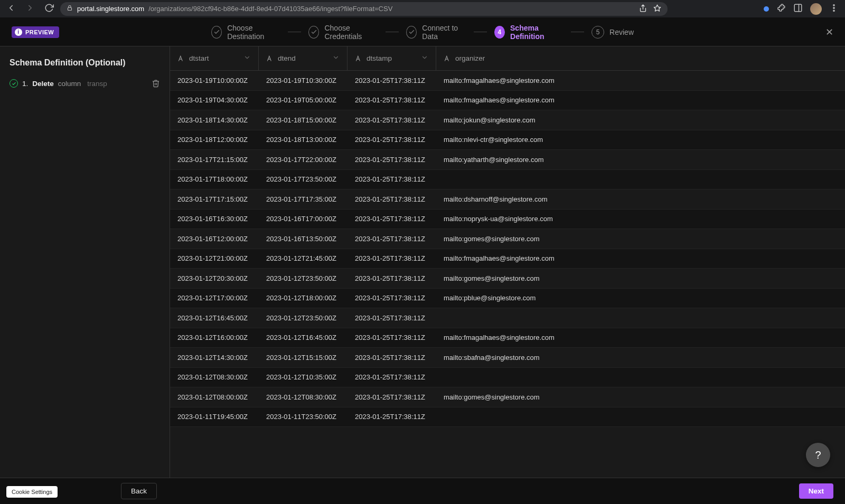 Image resolution: width=845 pixels, height=504 pixels. What do you see at coordinates (508, 417) in the screenshot?
I see `table-row: 2023-01-11T19:45:00Z2023-01-11T23:50:00Z…` at bounding box center [508, 417].